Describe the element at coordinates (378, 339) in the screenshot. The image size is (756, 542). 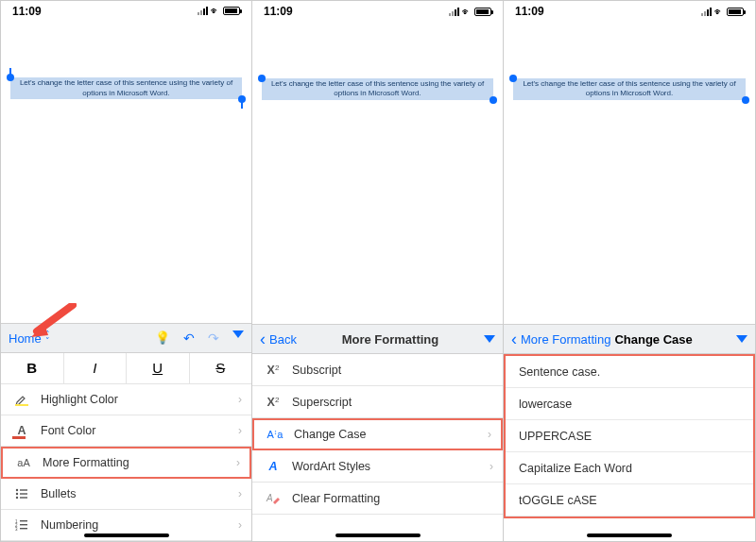
I see `ribbon-toolbar: ‹ Back More Formatting` at that location.